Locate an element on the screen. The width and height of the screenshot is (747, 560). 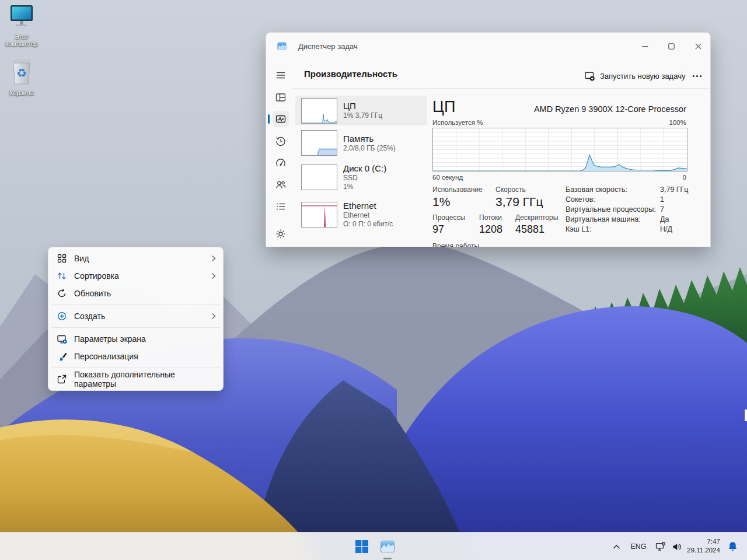
details-list-icon is located at coordinates (281, 206).